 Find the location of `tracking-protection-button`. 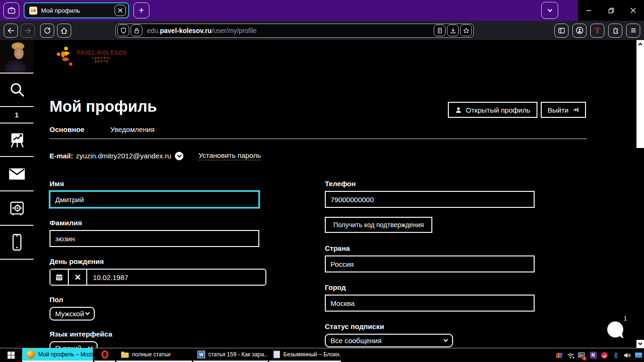

tracking-protection-button is located at coordinates (124, 30).